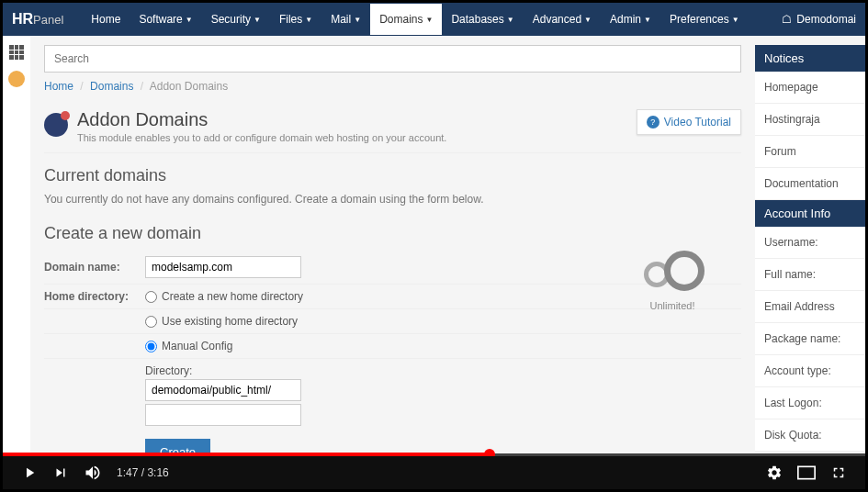 This screenshot has width=868, height=492. I want to click on opt-new-dir: Create a new home directory, so click(224, 296).